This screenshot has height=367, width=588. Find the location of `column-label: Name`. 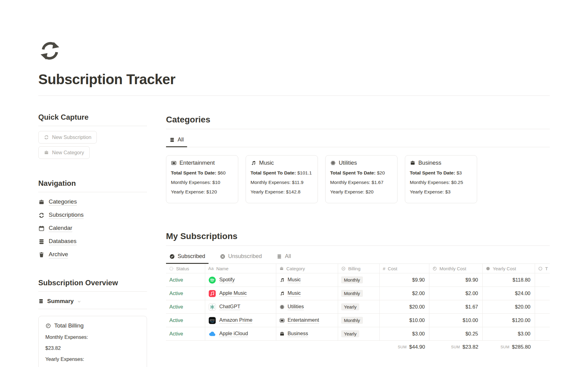

column-label: Name is located at coordinates (222, 269).